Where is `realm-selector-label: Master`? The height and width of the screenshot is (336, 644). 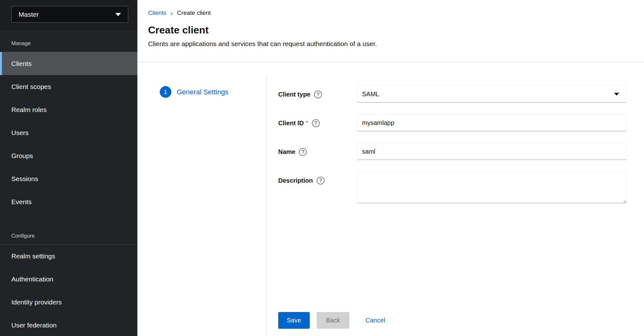 realm-selector-label: Master is located at coordinates (29, 15).